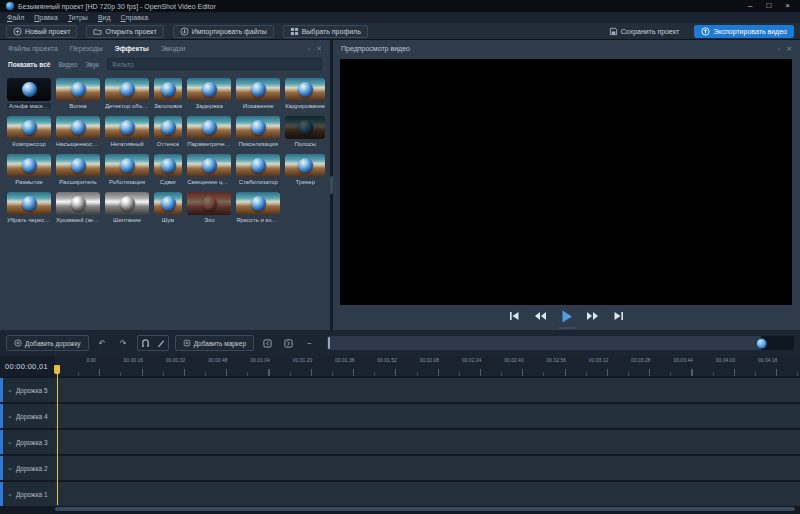 The image size is (800, 514). Describe the element at coordinates (78, 132) in the screenshot. I see `effect-item: Насыщенность ц...` at that location.